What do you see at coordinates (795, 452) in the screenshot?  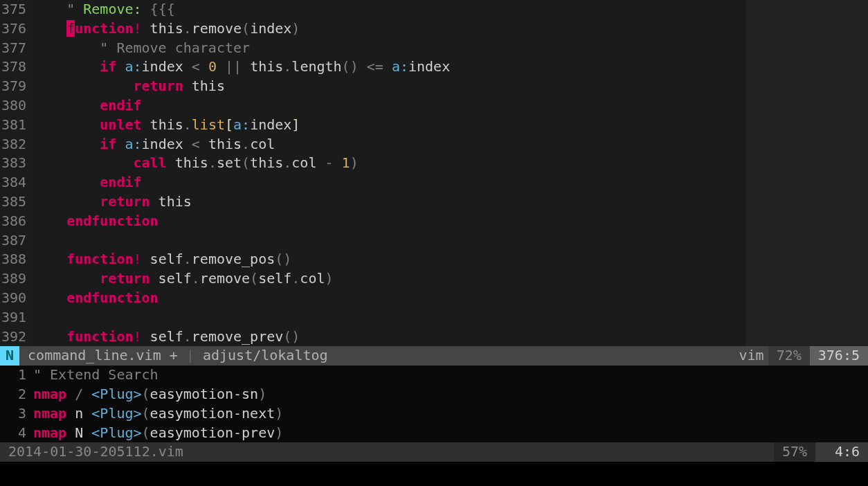 I see `percent-indicator: 57%` at bounding box center [795, 452].